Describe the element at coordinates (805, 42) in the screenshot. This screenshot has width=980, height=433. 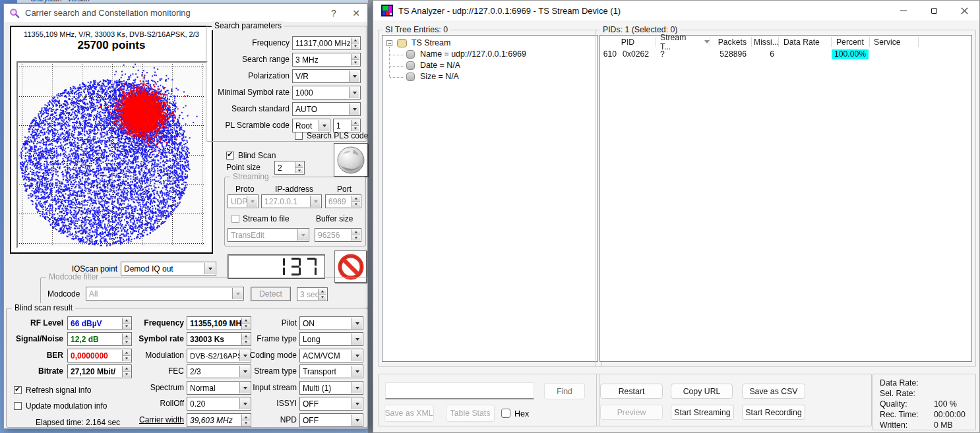
I see `column-header-data-rate: Data Rate` at that location.